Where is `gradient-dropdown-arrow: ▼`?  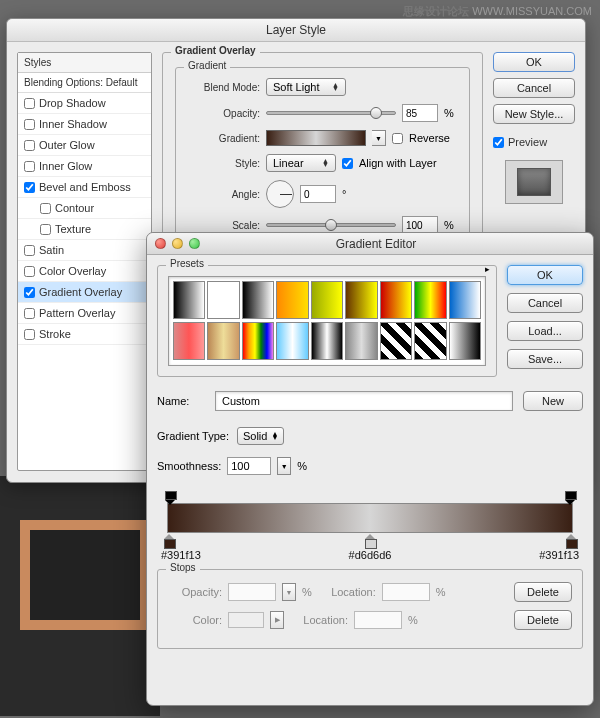
gradient-dropdown-arrow: ▼ is located at coordinates (379, 138).